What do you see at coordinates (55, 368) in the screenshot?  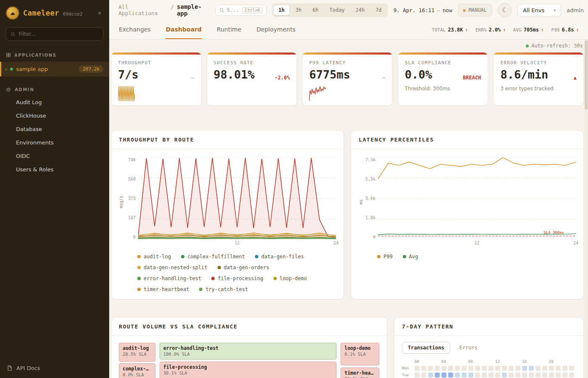 I see `sidebar-item-api-docs: API Docs` at bounding box center [55, 368].